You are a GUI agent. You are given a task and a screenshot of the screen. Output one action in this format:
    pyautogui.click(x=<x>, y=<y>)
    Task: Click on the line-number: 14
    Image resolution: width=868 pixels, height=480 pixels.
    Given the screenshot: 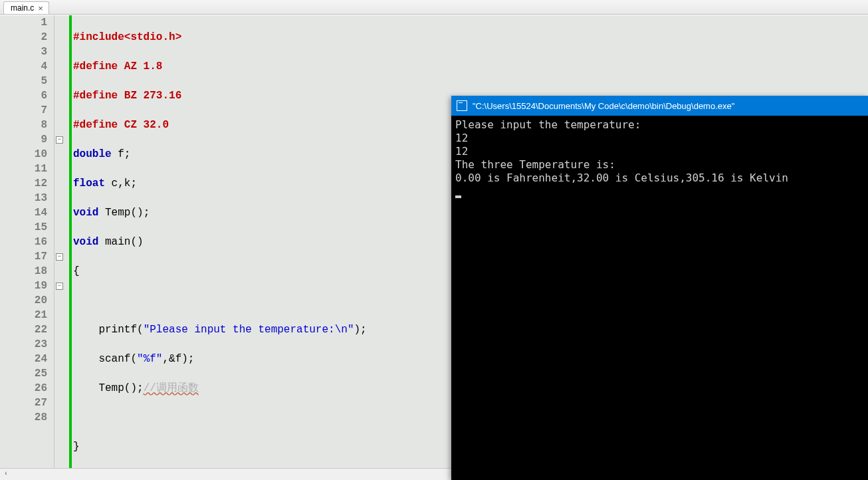 What is the action you would take?
    pyautogui.click(x=24, y=213)
    